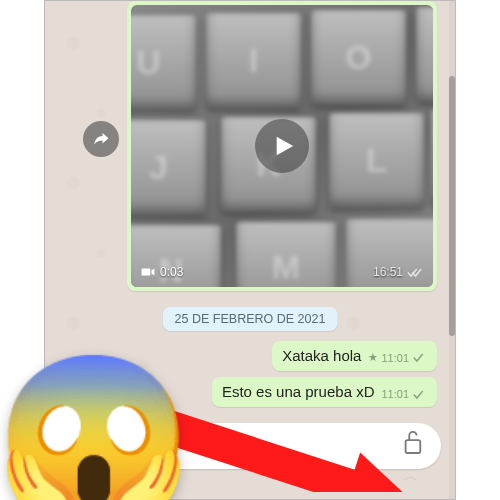 Image resolution: width=500 pixels, height=500 pixels. What do you see at coordinates (101, 139) in the screenshot?
I see `forward-button` at bounding box center [101, 139].